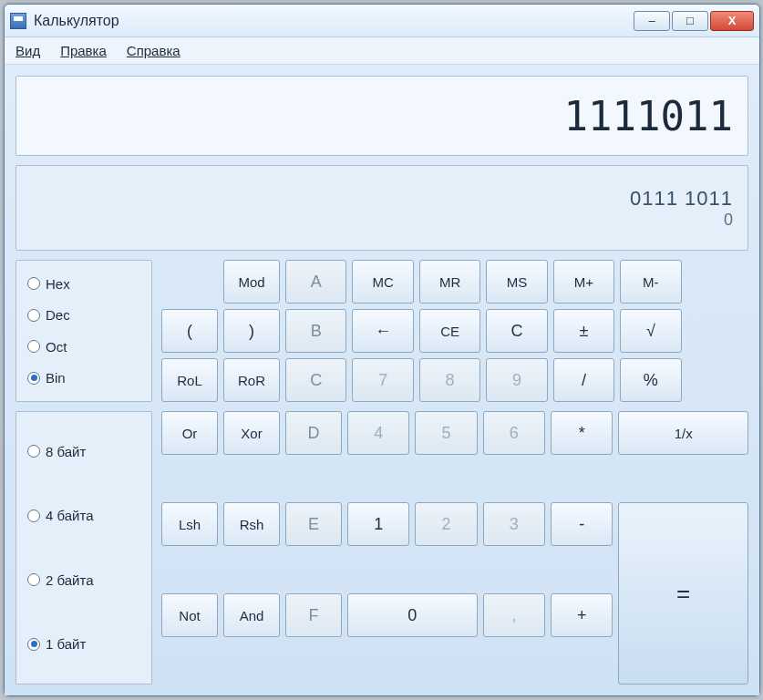  What do you see at coordinates (684, 593) in the screenshot?
I see `equals-button: =` at bounding box center [684, 593].